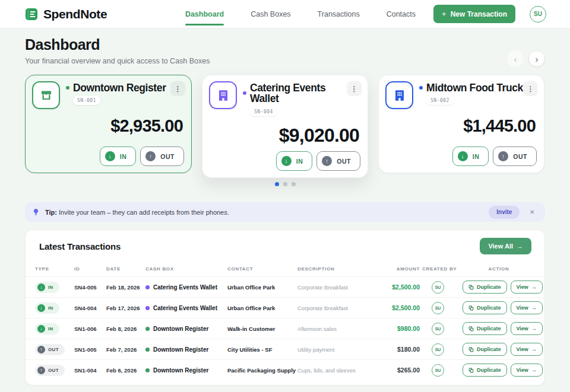 The height and width of the screenshot is (392, 570). I want to click on table-header-row: TYPE ID DATE CASH BOX CONTACT DESCRIPTIO…, so click(285, 269).